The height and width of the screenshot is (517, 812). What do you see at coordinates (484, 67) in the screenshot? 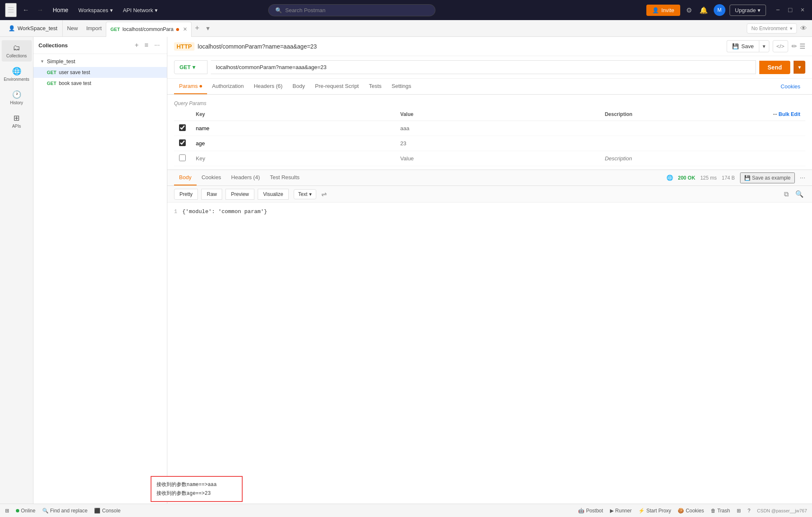
I see `url-input` at bounding box center [484, 67].